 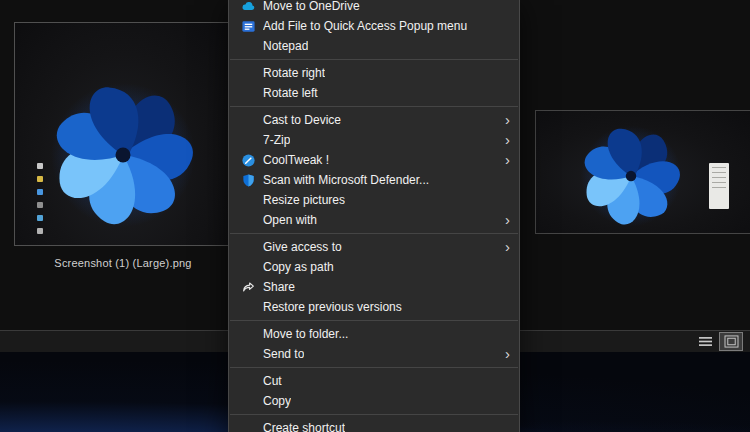 I want to click on menu-item-label: Share, so click(x=279, y=287).